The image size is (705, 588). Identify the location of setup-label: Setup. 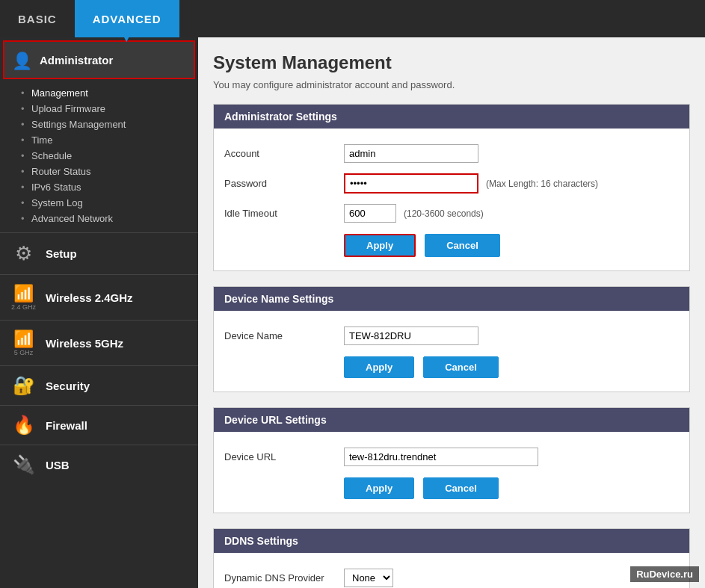
(61, 254).